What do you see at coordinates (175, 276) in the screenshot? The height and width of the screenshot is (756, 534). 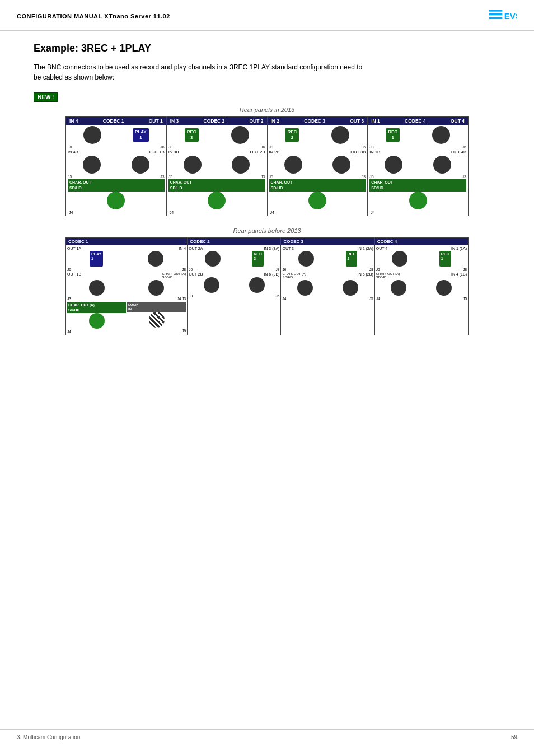 I see `char-out-a-b1: CHAR. OUT (A)SD/HD` at bounding box center [175, 276].